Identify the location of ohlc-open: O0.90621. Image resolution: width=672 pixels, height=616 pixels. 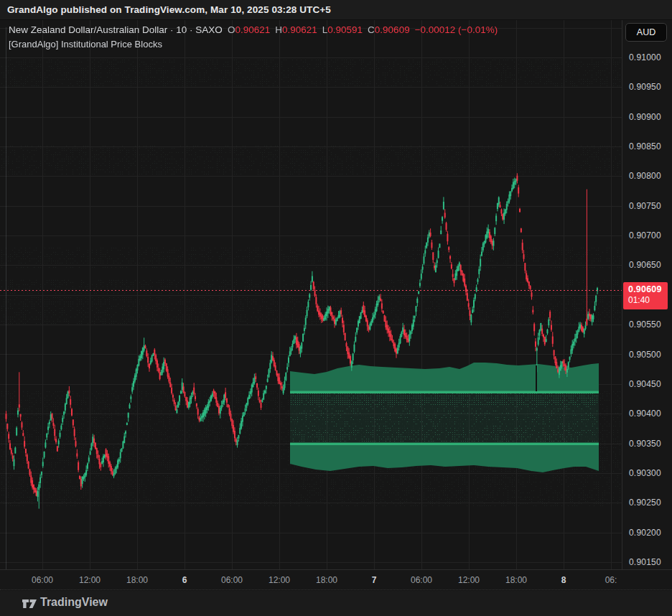
(248, 30).